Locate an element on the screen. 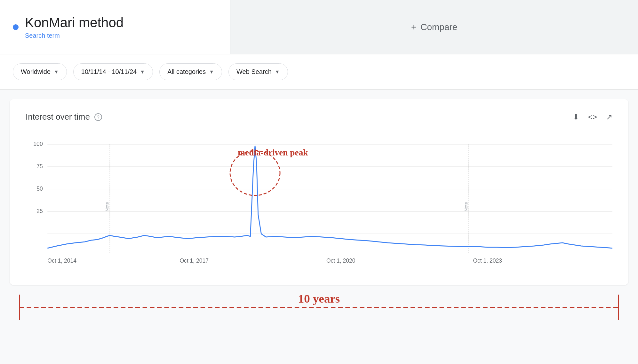 The width and height of the screenshot is (638, 364). ten-years-label: 10 years is located at coordinates (319, 298).